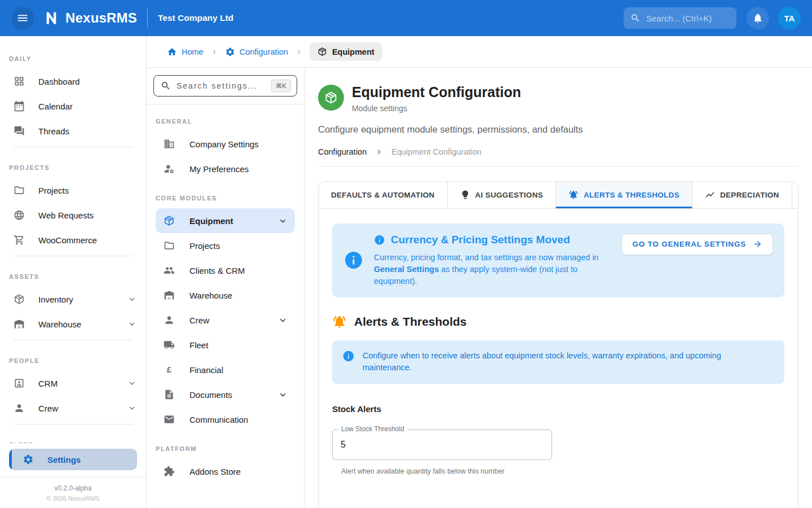 Image resolution: width=812 pixels, height=508 pixels. Describe the element at coordinates (54, 191) in the screenshot. I see `sidebar-item-label: Projects` at that location.